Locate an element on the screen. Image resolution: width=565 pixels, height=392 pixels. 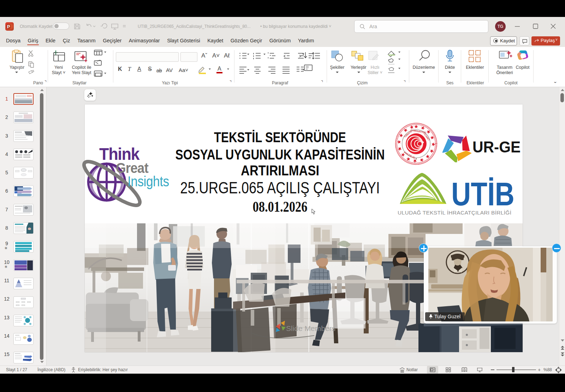
svg-text: Insights is located at coordinates (148, 181).